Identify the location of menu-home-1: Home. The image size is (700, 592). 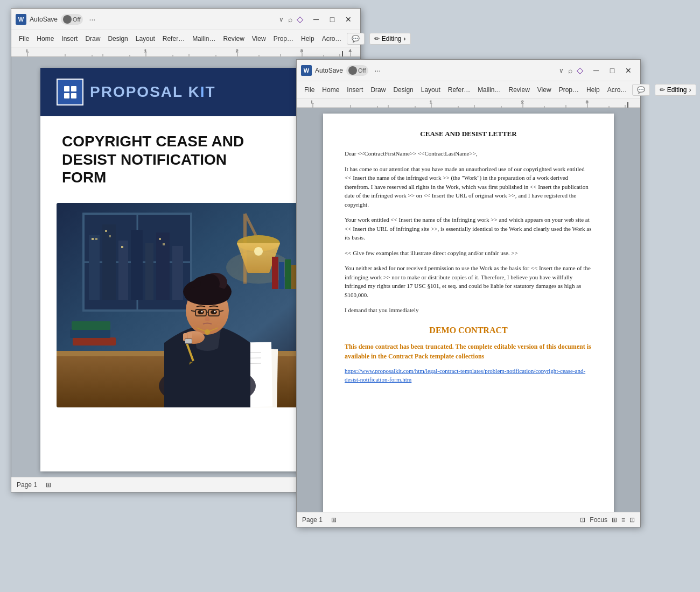
(45, 39).